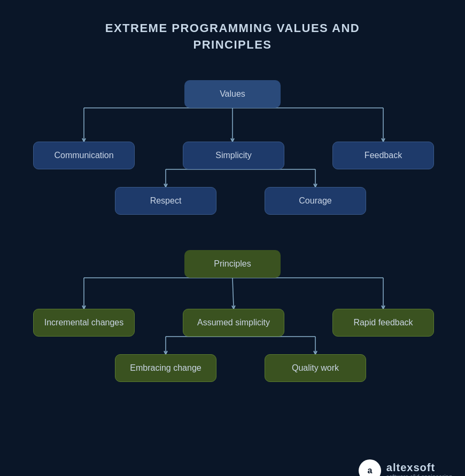 Image resolution: width=465 pixels, height=476 pixels. Describe the element at coordinates (84, 323) in the screenshot. I see `incremental-changes-label: Incremental changes` at that location.